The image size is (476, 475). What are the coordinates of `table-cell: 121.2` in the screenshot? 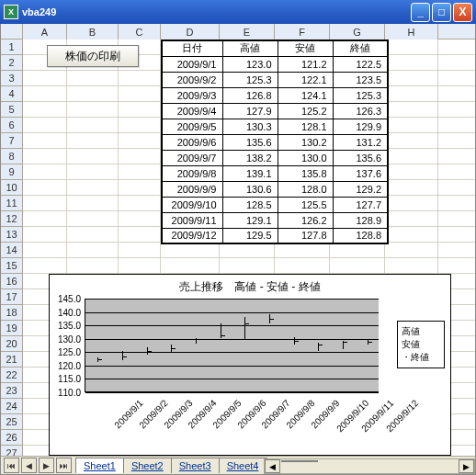 It's located at (305, 64).